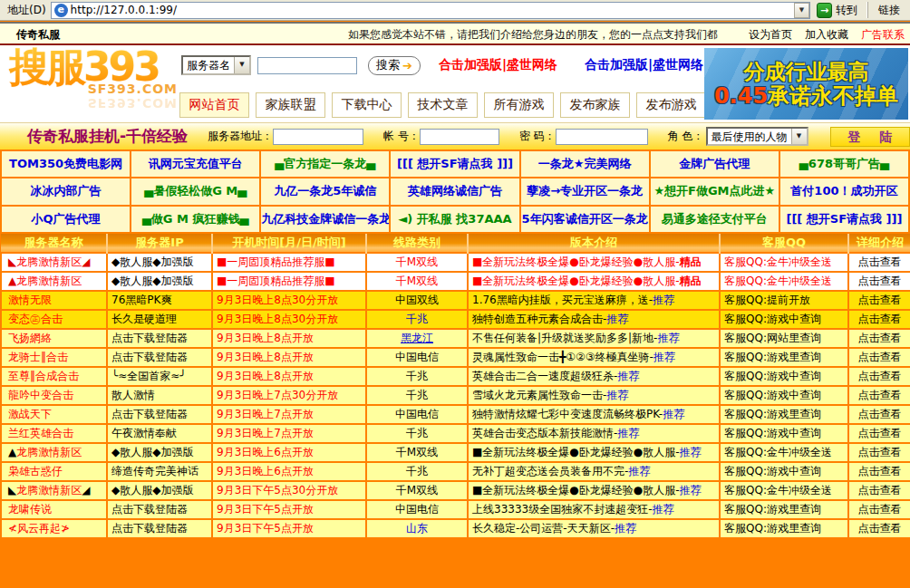  What do you see at coordinates (13, 452) in the screenshot?
I see `cell-text: ▲` at bounding box center [13, 452].